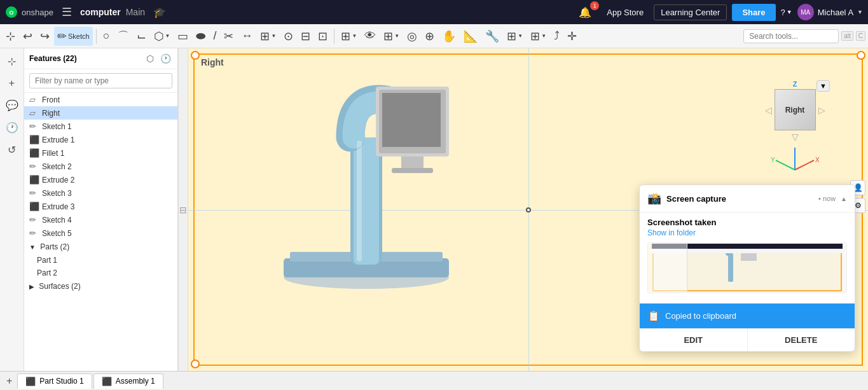 The image size is (868, 390). Describe the element at coordinates (45, 36) in the screenshot. I see `redo-button: ↪` at that location.